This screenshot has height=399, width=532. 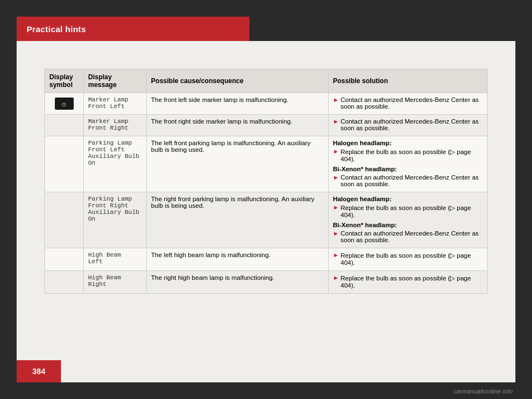 I want to click on symbol-cell: ☼, so click(x=64, y=104).